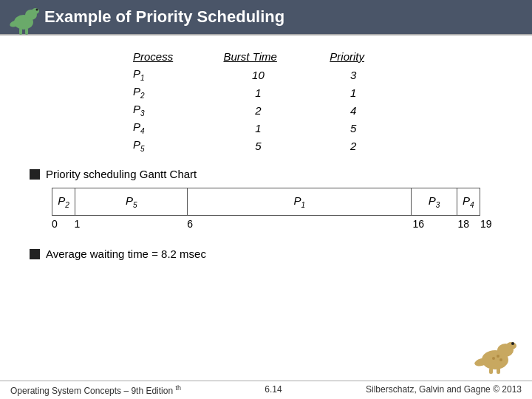 Image resolution: width=532 pixels, height=399 pixels. Describe the element at coordinates (364, 75) in the screenshot. I see `priority-cell: 3` at that location.